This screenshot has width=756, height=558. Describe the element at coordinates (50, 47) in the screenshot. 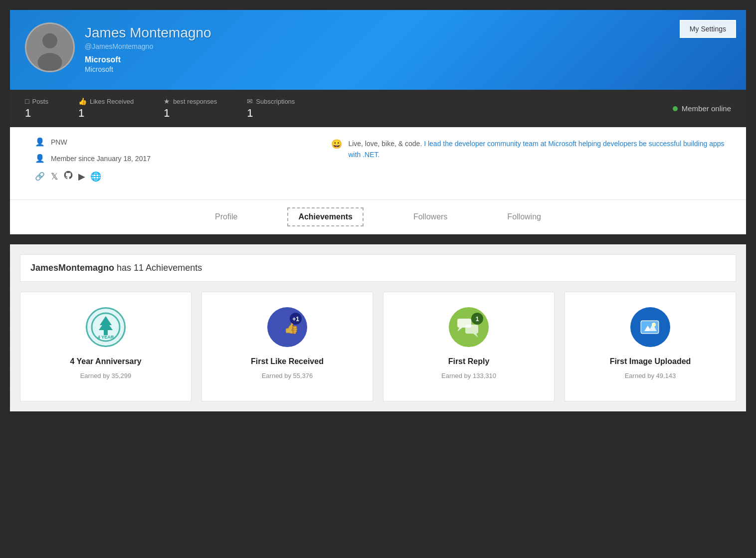

I see `avatar` at that location.